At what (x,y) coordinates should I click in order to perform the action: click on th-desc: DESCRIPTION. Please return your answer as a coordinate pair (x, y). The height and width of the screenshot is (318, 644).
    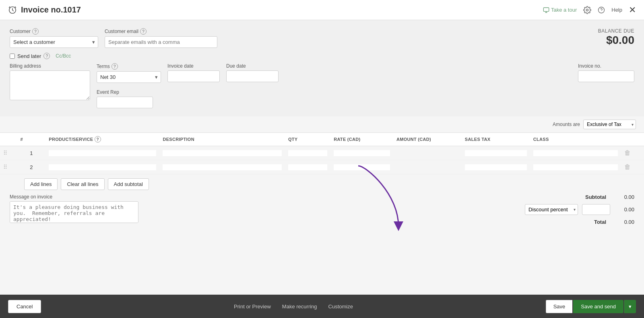
    Looking at the image, I should click on (222, 139).